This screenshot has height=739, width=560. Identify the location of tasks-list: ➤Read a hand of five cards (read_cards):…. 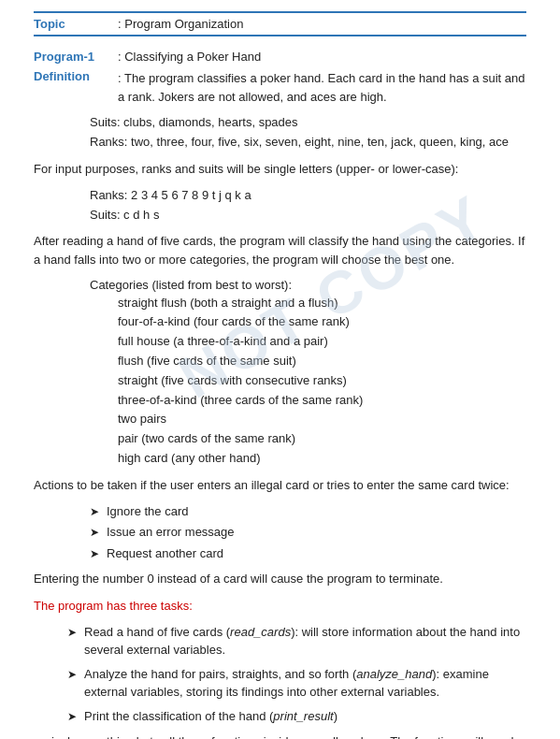
(280, 674).